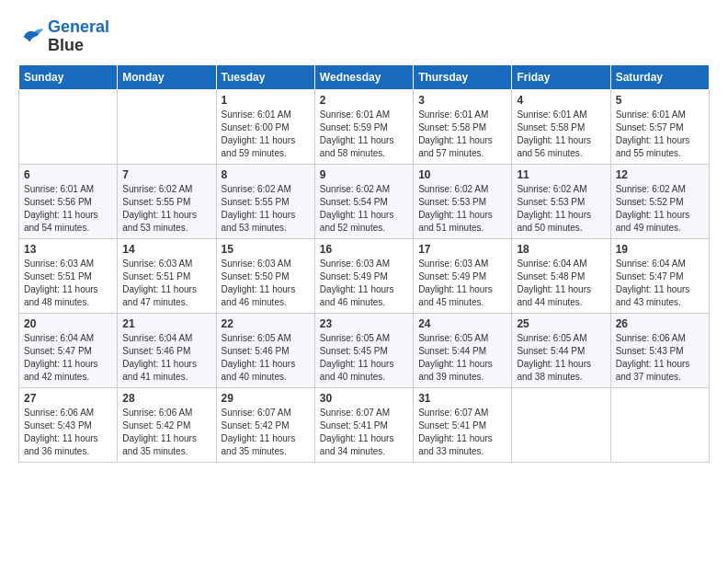  What do you see at coordinates (265, 201) in the screenshot?
I see `calendar-cell: 8Sunrise: 6:02 AM Sunset: 5:55 PM Daylig…` at bounding box center [265, 201].